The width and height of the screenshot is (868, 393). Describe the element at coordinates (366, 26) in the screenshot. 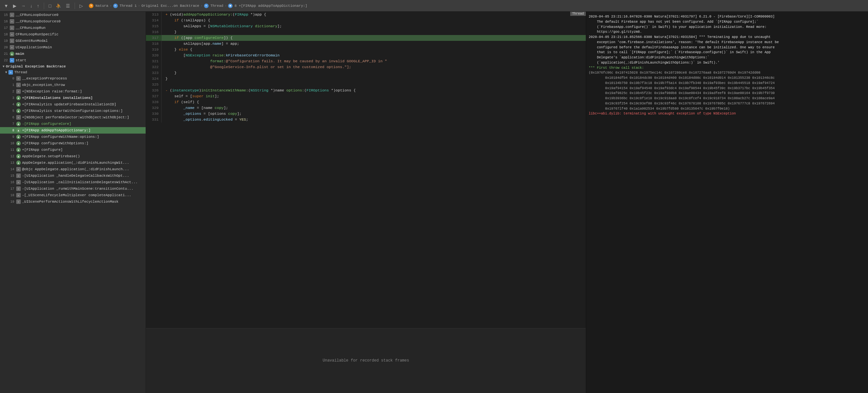

I see `code-line-315: 315 sAllApps = [NSMutableDictionary dict…` at that location.